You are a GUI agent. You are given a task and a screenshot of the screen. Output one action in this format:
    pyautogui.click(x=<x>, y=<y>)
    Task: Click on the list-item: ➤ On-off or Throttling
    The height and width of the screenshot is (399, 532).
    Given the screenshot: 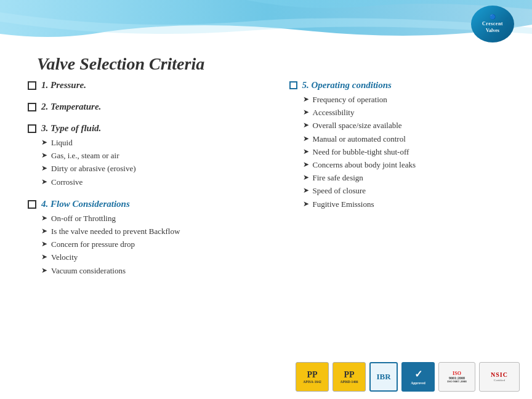 What is the action you would take?
    pyautogui.click(x=150, y=219)
    